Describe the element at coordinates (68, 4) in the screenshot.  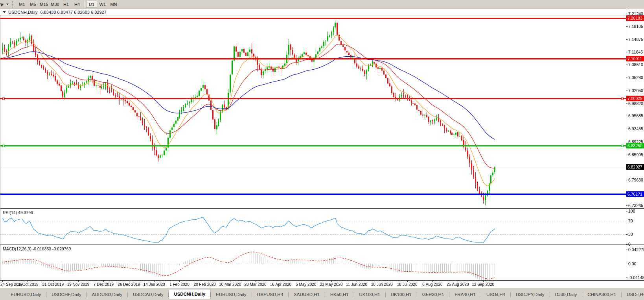
I see `timeframe-button-group: M1M5M15M30H1H4D1W1MN` at that location.